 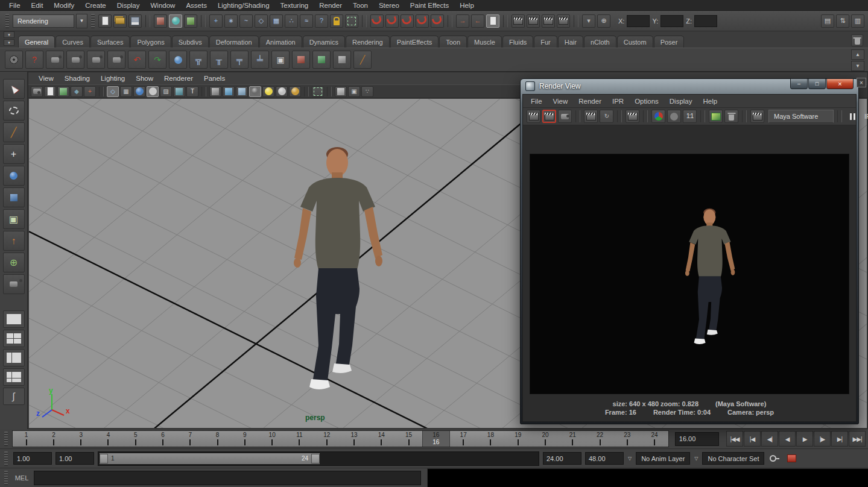 I want to click on camera-tumble-icon, so click(x=55, y=60).